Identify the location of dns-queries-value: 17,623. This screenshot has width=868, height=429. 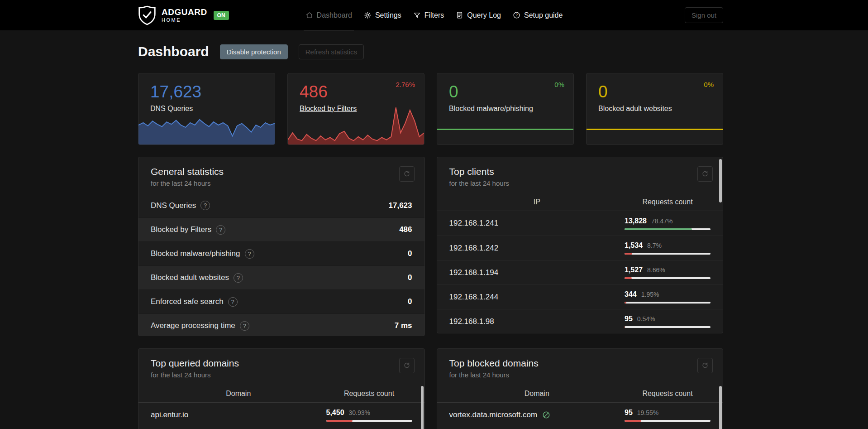
(206, 92).